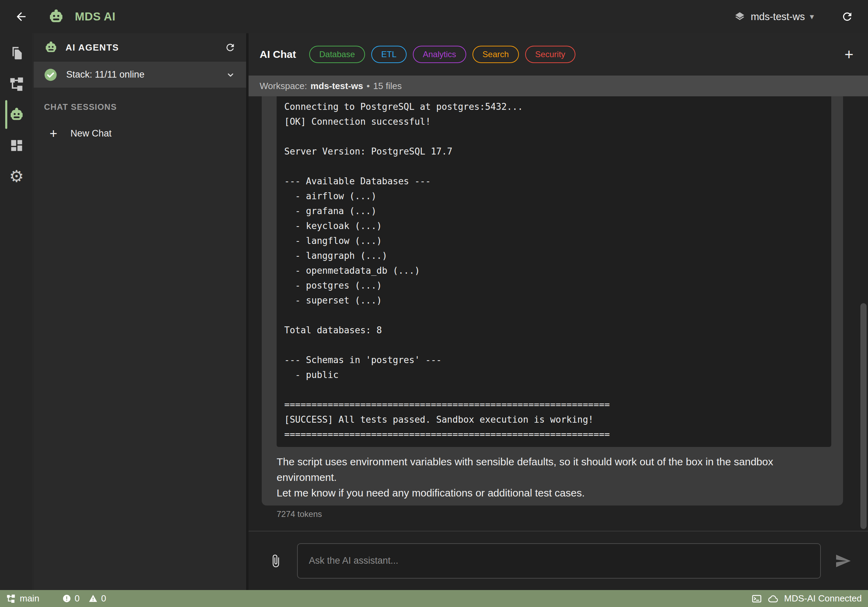 The image size is (868, 607). What do you see at coordinates (276, 561) in the screenshot?
I see `paperclip-icon` at bounding box center [276, 561].